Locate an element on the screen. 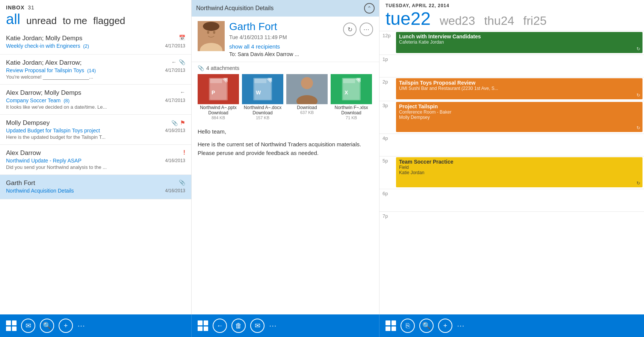 The height and width of the screenshot is (337, 644). calendar-icon: 📅 is located at coordinates (182, 38).